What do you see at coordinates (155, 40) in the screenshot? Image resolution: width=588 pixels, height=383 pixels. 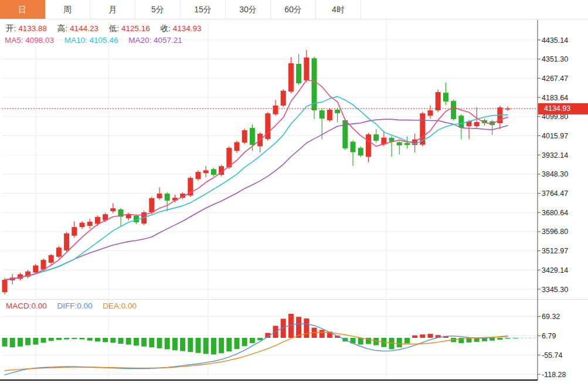 I see `ma20-value: MA20: 4057.21` at bounding box center [155, 40].